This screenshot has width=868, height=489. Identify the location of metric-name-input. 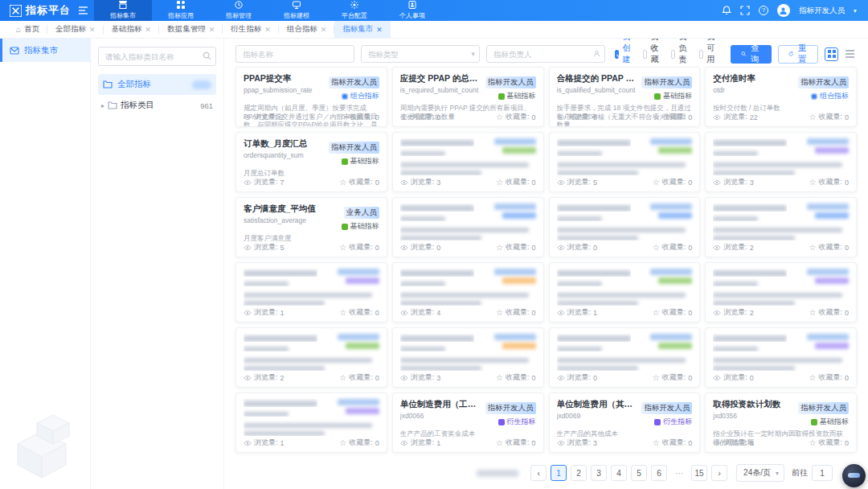
(295, 54).